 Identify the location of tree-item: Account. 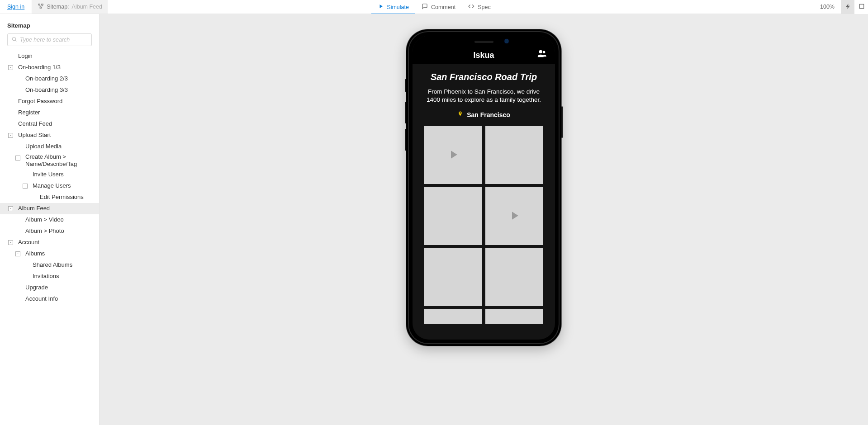
(50, 242).